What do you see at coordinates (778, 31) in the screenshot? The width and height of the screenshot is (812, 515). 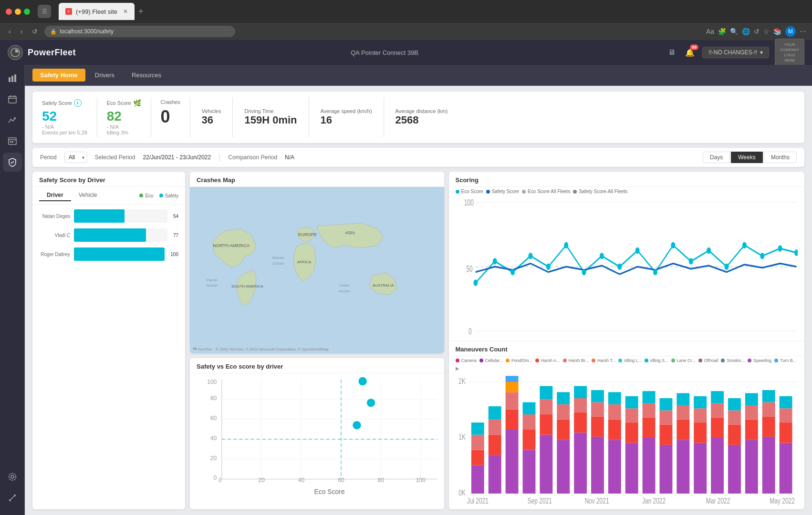 I see `collection-icon: 📚` at bounding box center [778, 31].